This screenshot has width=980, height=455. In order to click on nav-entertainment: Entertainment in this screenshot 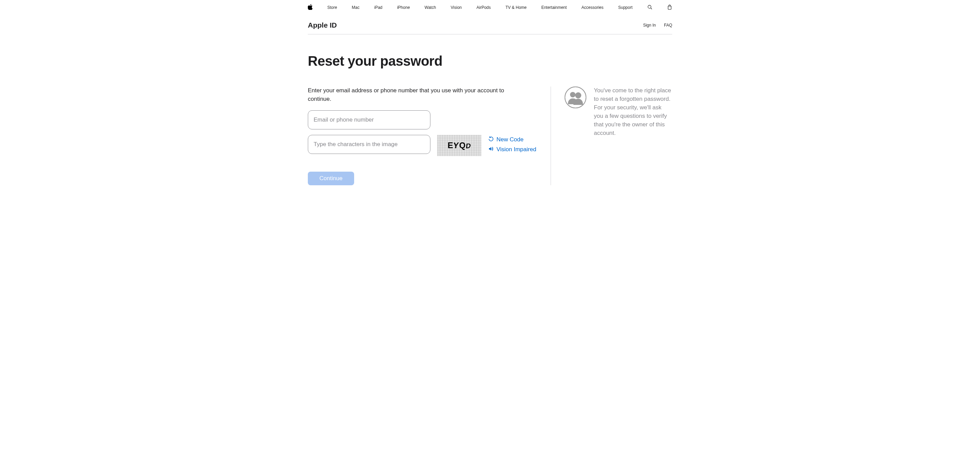, I will do `click(554, 8)`.